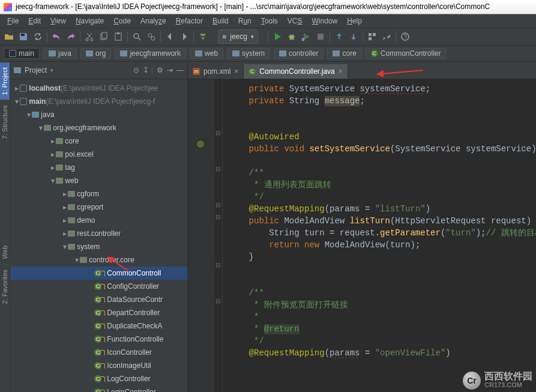 This screenshot has height=392, width=536. Describe the element at coordinates (98, 207) in the screenshot. I see `tree-row-package: ▸ cgreport` at that location.